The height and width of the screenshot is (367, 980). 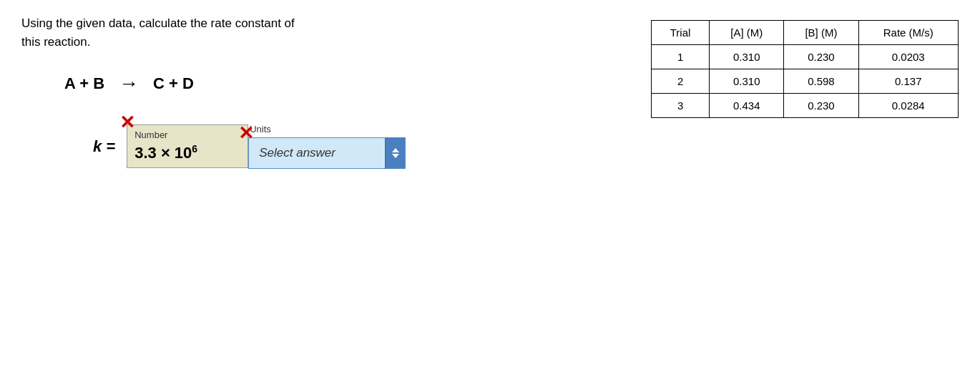 I want to click on units-error-icon: ✕, so click(x=246, y=133).